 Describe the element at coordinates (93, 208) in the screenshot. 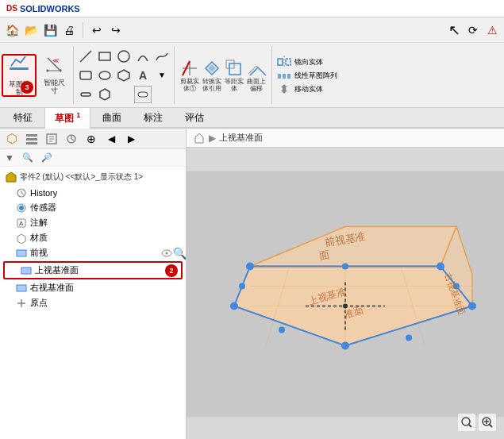

I see `tree-item-sensor: 传感器` at that location.